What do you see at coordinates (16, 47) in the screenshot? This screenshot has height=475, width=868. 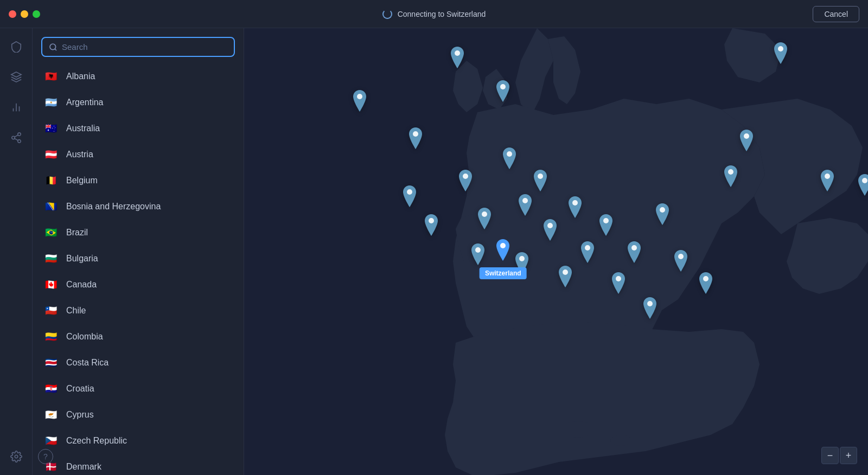 I see `shield-icon` at bounding box center [16, 47].